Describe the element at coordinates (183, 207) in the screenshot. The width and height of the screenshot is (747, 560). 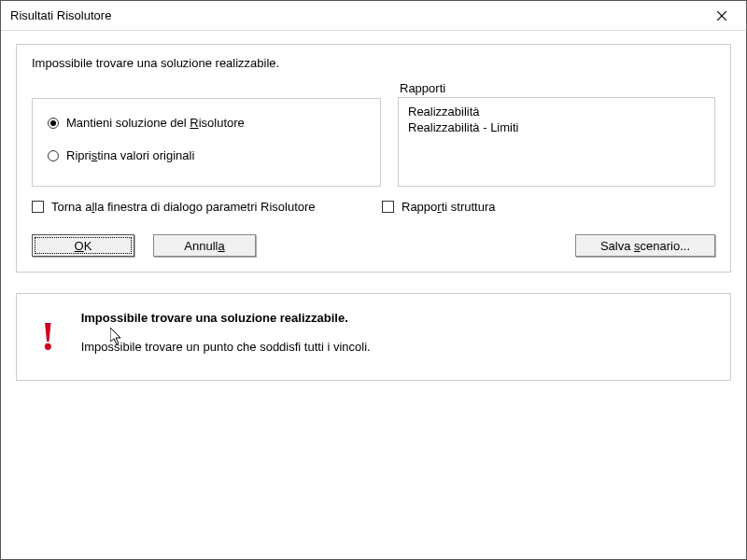
I see `return-to-params-label: Torna alla finestra di dialogo parametri…` at that location.